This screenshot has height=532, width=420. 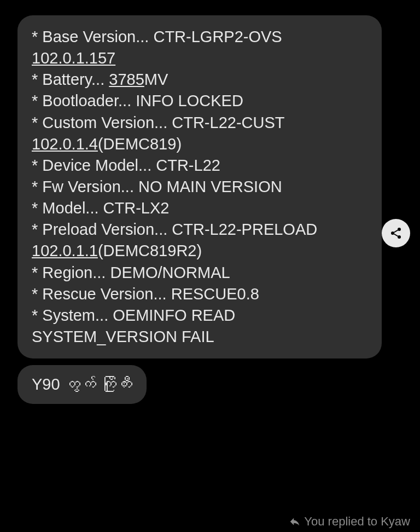 What do you see at coordinates (357, 522) in the screenshot?
I see `reply-indicator-text: You replied to Kyaw` at bounding box center [357, 522].